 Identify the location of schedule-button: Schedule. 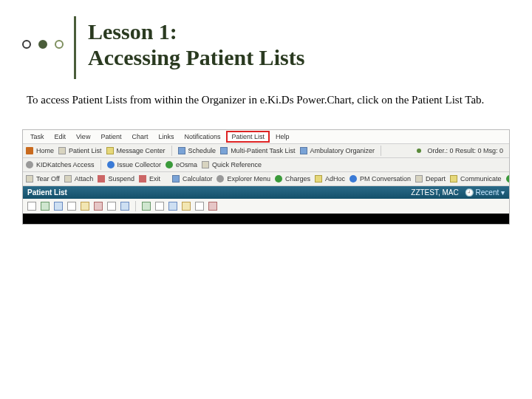
(197, 151).